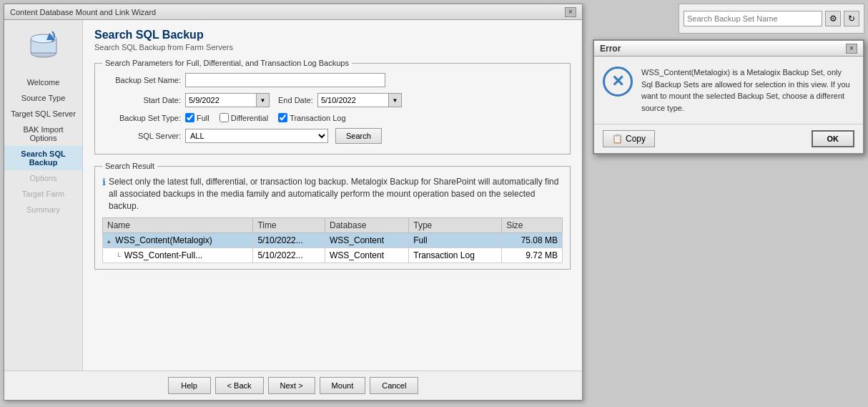  What do you see at coordinates (532, 256) in the screenshot?
I see `row-size: 9.72 MB` at bounding box center [532, 256].